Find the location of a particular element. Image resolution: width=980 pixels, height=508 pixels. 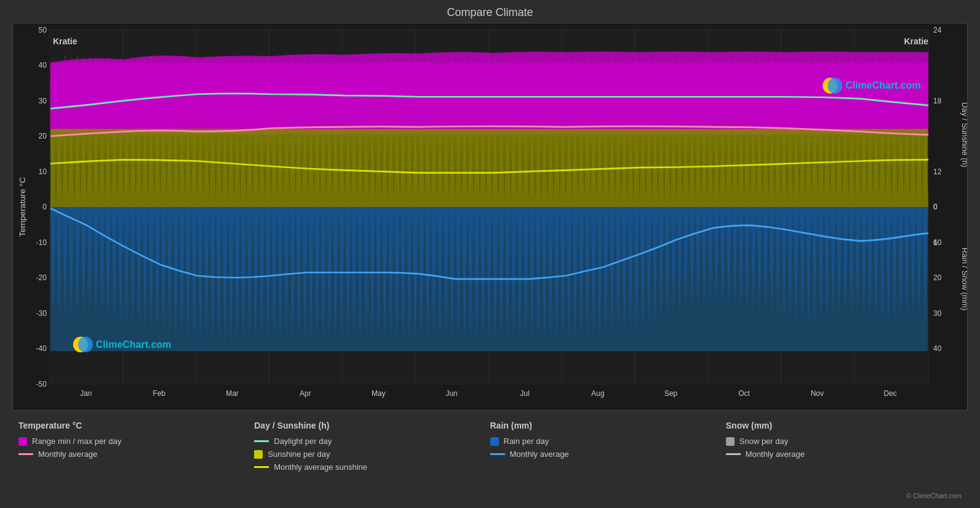

legend-item-rain-avg: Monthly average is located at coordinates (608, 454).